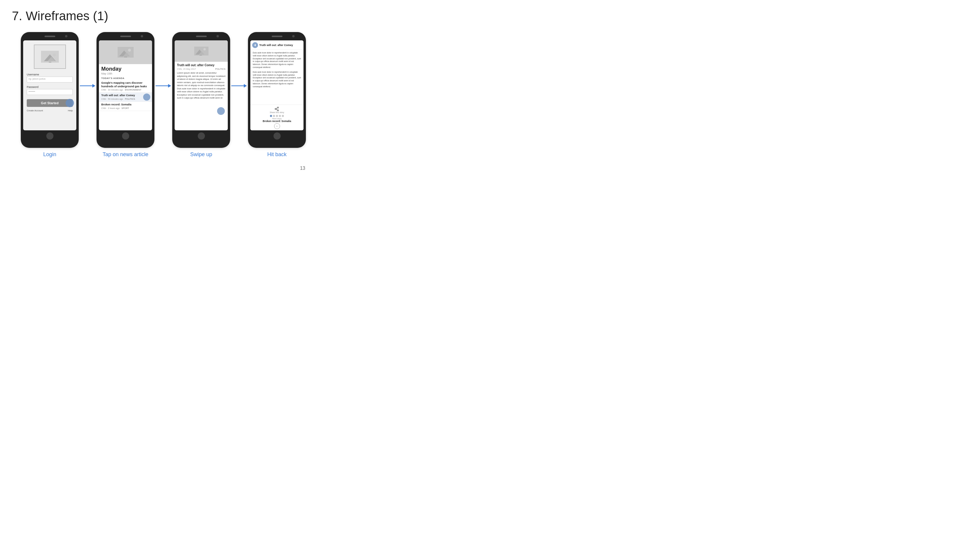  What do you see at coordinates (126, 106) in the screenshot?
I see `news-item-3: Broken record: Somalia CNN 2 hours ago S…` at bounding box center [126, 106].